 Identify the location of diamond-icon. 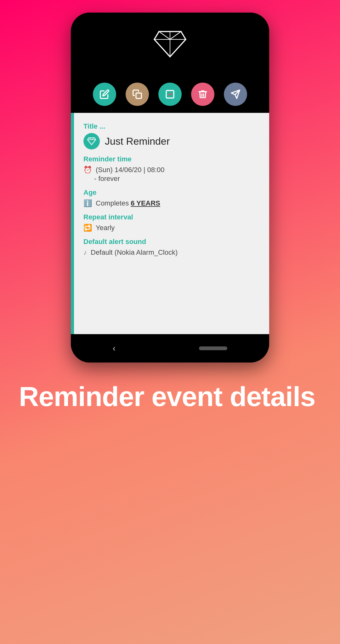
(170, 44).